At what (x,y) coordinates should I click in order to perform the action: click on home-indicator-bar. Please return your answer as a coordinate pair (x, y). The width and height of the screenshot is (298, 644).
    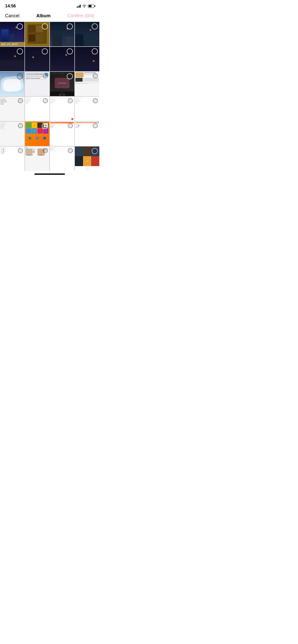
    Looking at the image, I should click on (50, 174).